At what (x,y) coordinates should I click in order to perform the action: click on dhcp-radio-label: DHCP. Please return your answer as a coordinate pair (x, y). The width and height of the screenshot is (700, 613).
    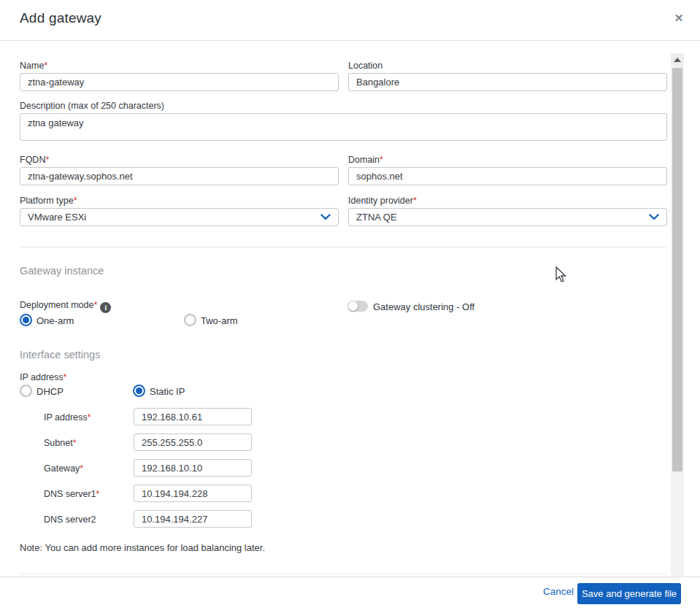
    Looking at the image, I should click on (50, 391).